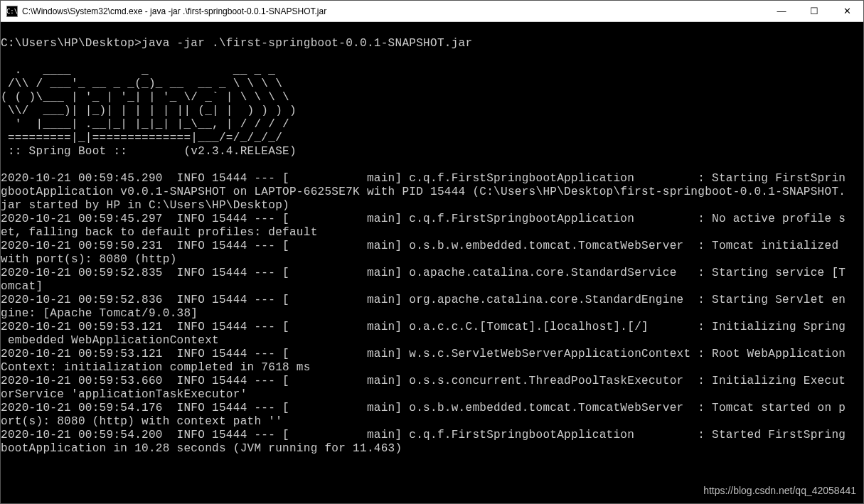 This screenshot has width=864, height=504. I want to click on window-title: C:\Windows\System32\cmd.exe - java -jar …, so click(394, 11).